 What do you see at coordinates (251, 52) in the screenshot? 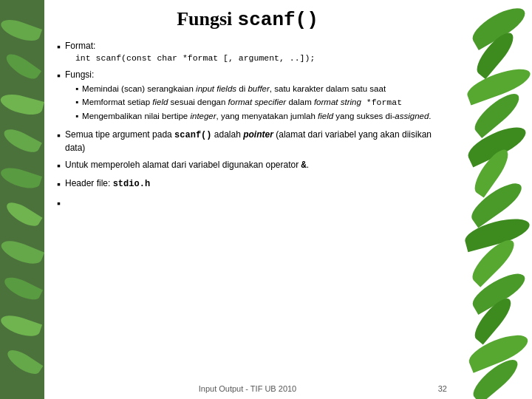
I see `format-content: Format: int scanf(const char *format [, …` at bounding box center [251, 52].